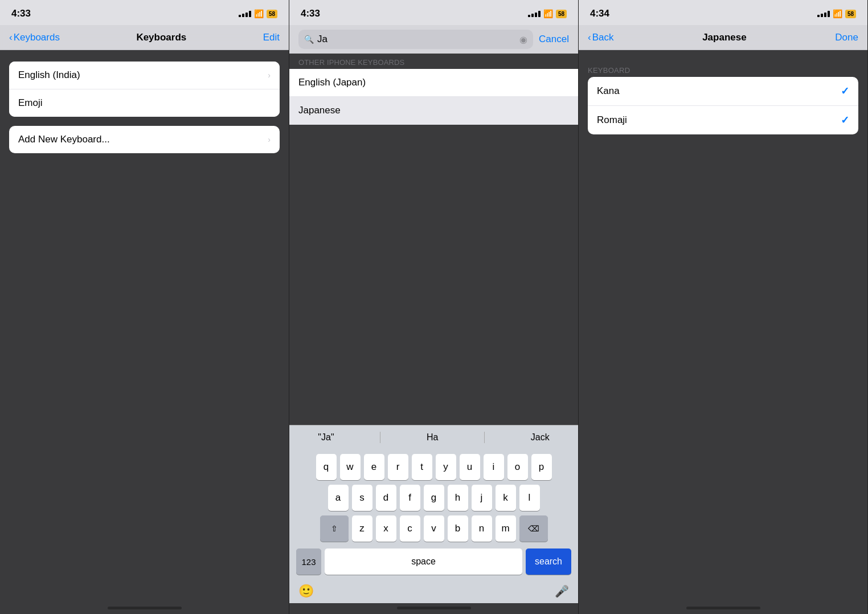 The image size is (868, 614). I want to click on option-romaji: Romaji ✓, so click(723, 120).